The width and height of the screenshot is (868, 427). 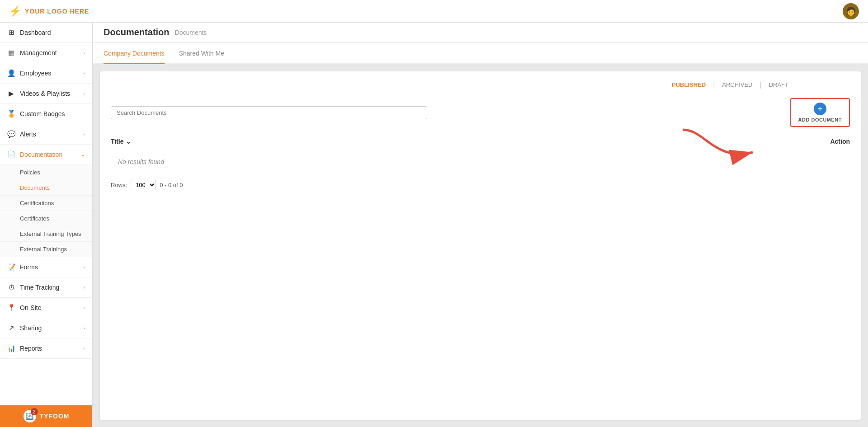 I want to click on sidebar-label-reports: Reports, so click(x=31, y=348).